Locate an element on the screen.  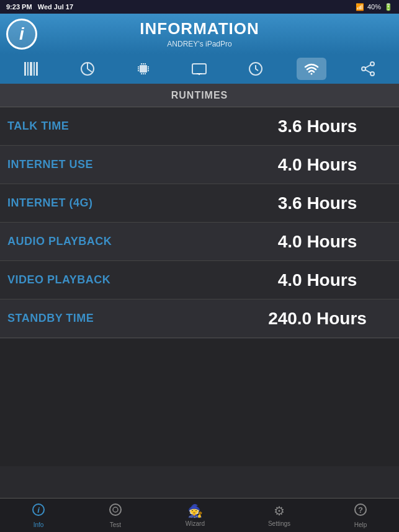
runtime-row: AUDIO PLAYBACK4.0 Hours is located at coordinates (200, 242).